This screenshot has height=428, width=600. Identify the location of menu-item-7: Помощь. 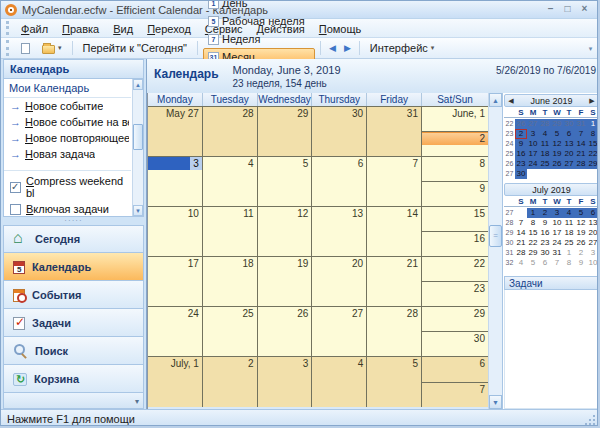
(340, 29).